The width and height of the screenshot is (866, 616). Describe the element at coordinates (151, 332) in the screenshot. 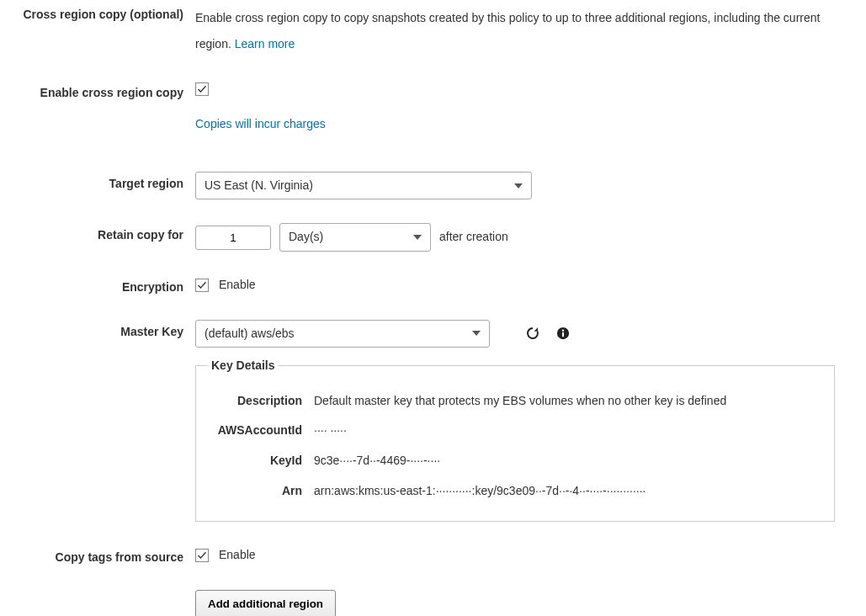

I see `master-key-label: Master Key` at that location.